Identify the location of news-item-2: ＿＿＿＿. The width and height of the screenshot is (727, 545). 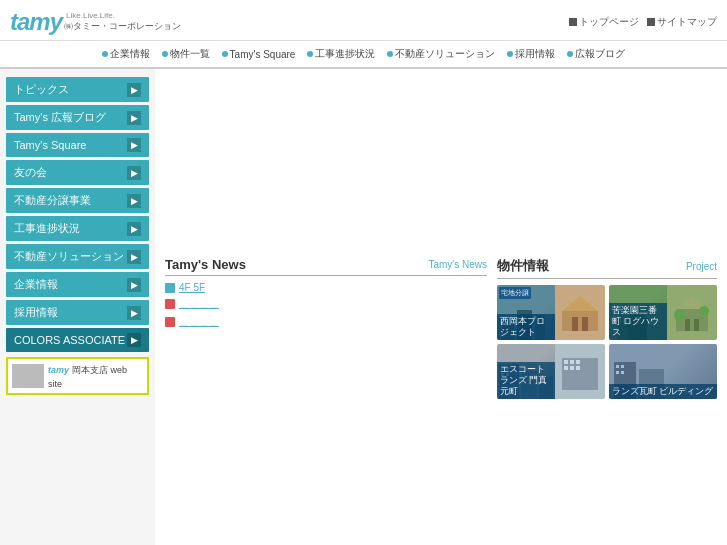
(326, 322).